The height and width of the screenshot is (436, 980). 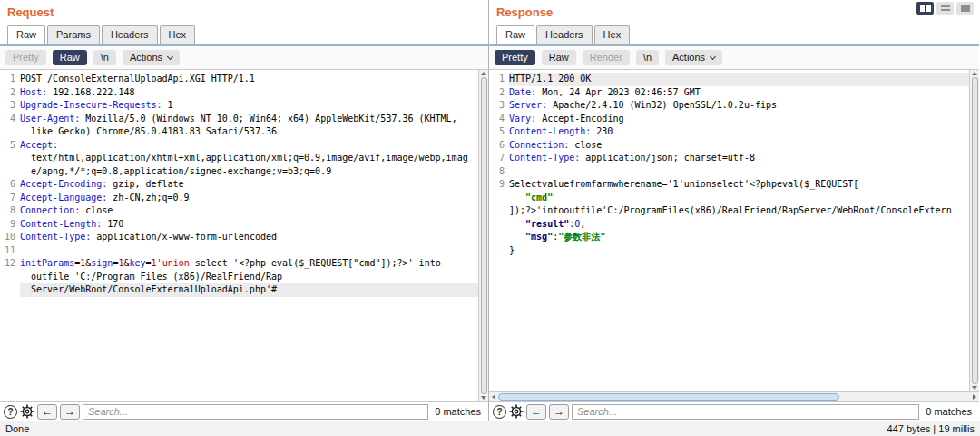 I want to click on code-line: 5Accept:, so click(x=240, y=145).